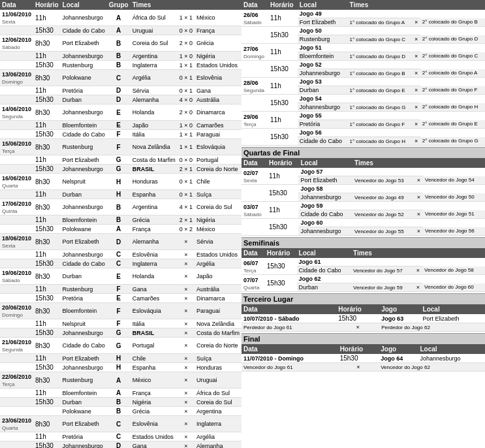 The image size is (485, 448). Describe the element at coordinates (384, 180) in the screenshot. I see `team1-desc: Vencedor do Jogo 53` at that location.